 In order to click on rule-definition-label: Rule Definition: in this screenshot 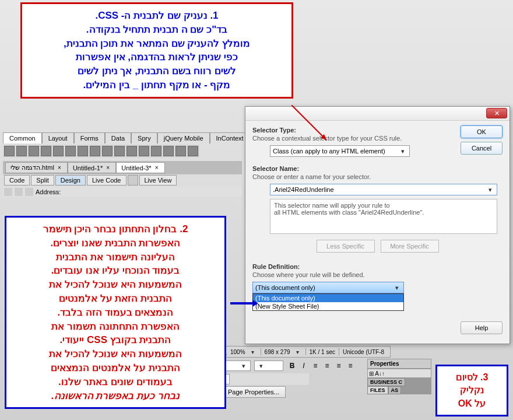, I will do `click(378, 267)`.